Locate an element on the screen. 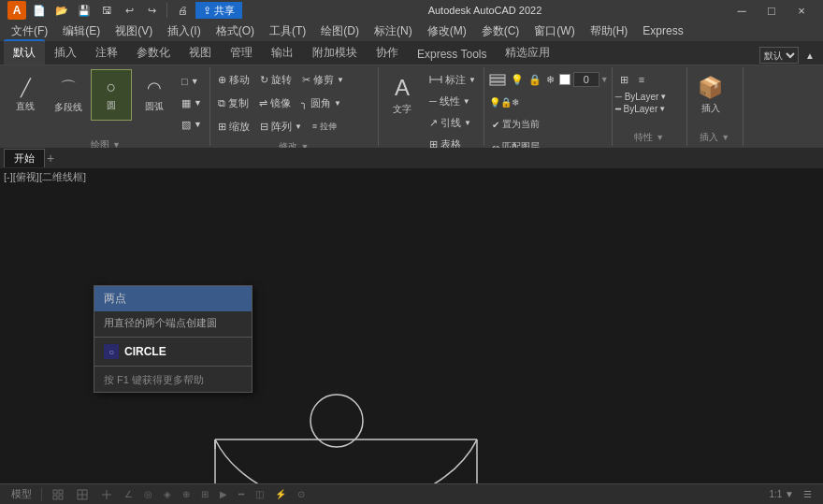  circle-button: ○ 圆 is located at coordinates (111, 95).